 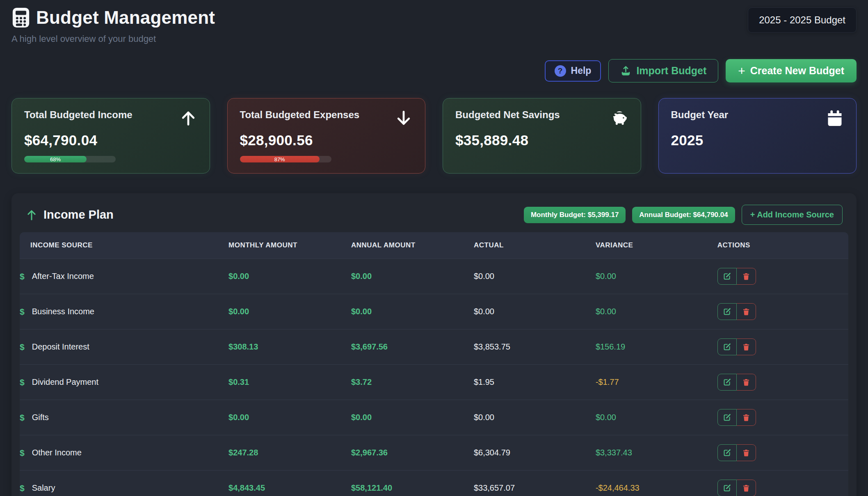 I want to click on create-new-budget-label: Create New Budget, so click(x=797, y=71).